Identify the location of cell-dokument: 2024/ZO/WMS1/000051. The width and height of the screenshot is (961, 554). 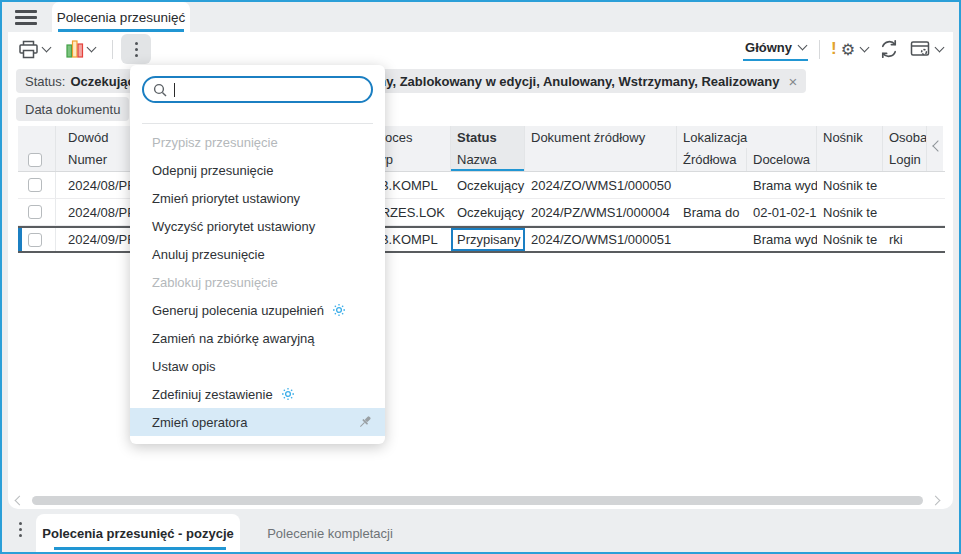
(601, 240).